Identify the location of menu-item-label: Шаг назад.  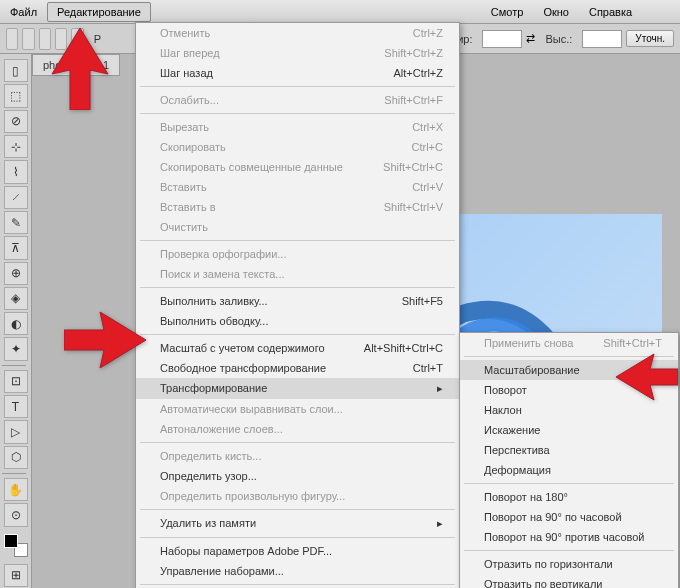
(186, 73).